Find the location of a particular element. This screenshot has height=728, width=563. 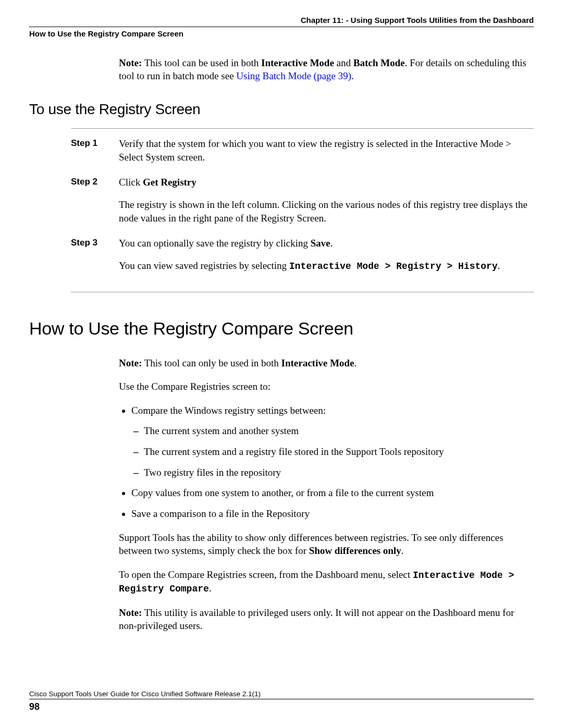

diff-bold: Show differences only is located at coordinates (356, 550).